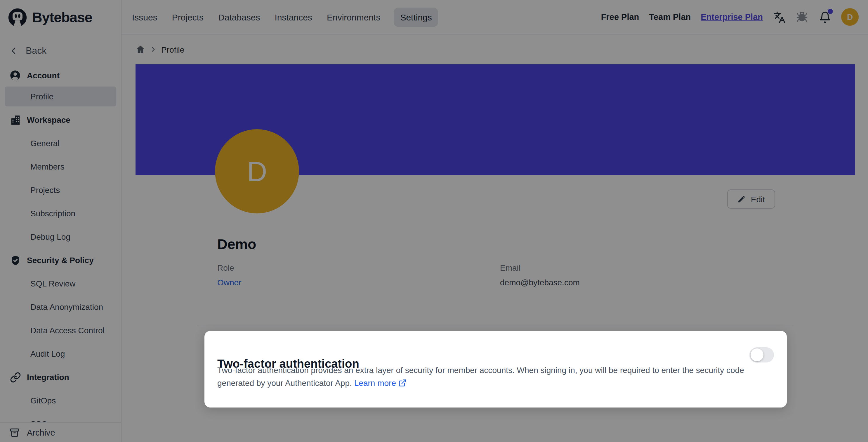  What do you see at coordinates (402, 383) in the screenshot?
I see `external-link-icon` at bounding box center [402, 383].